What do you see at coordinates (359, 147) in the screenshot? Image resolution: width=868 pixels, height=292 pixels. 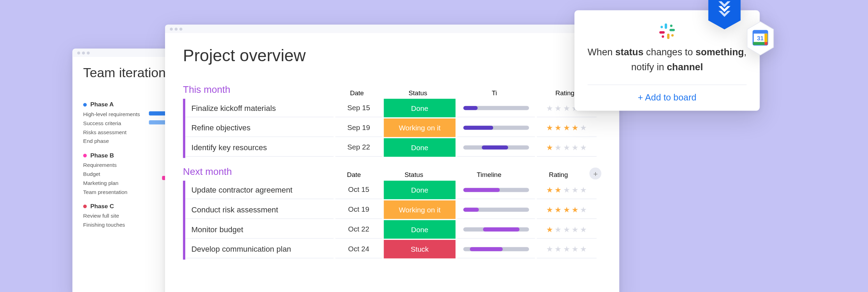 I see `date-cell: Sep 22` at bounding box center [359, 147].